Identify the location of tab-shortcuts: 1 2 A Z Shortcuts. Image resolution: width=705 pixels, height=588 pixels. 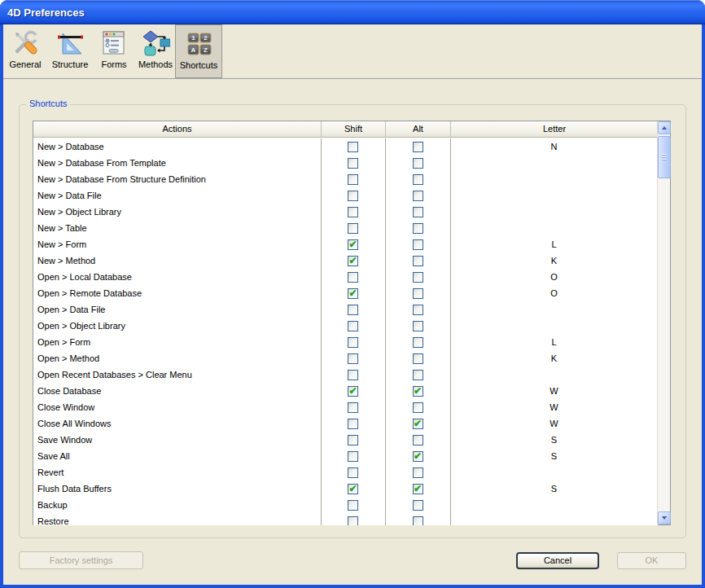
(199, 51).